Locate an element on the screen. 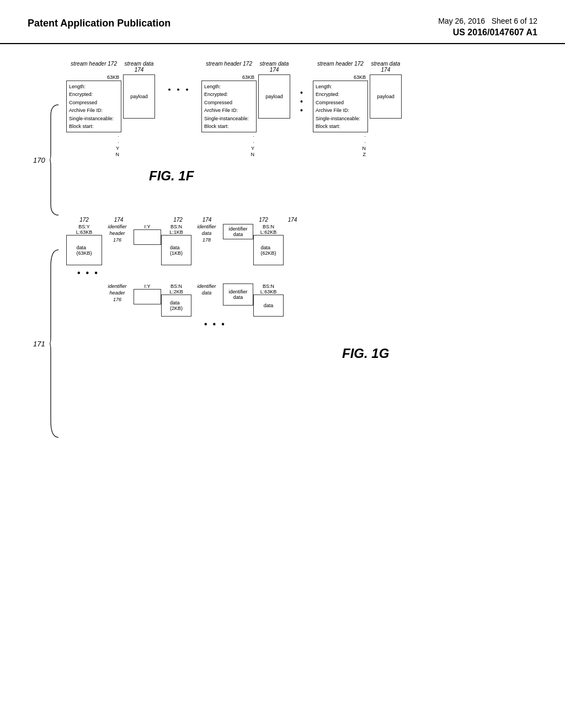  col-labels-row: 172 174 172 174 172 174 is located at coordinates (305, 220).